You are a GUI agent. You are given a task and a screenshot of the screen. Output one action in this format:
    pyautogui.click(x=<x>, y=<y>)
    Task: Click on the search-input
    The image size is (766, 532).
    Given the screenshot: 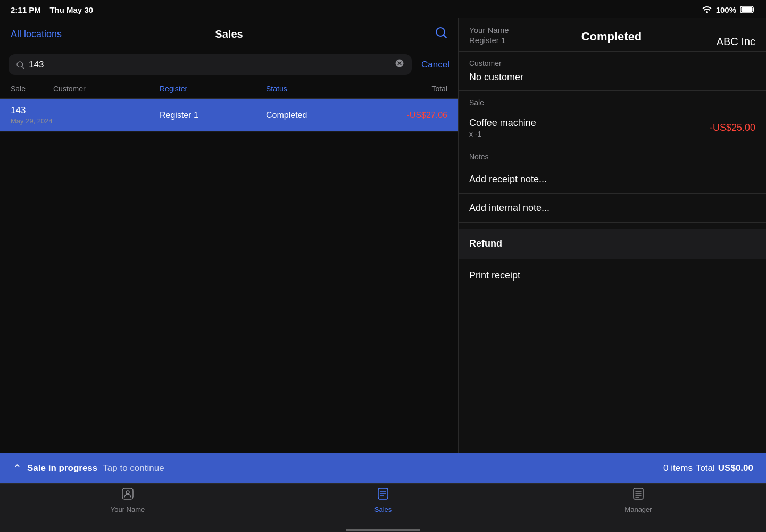 What is the action you would take?
    pyautogui.click(x=210, y=65)
    